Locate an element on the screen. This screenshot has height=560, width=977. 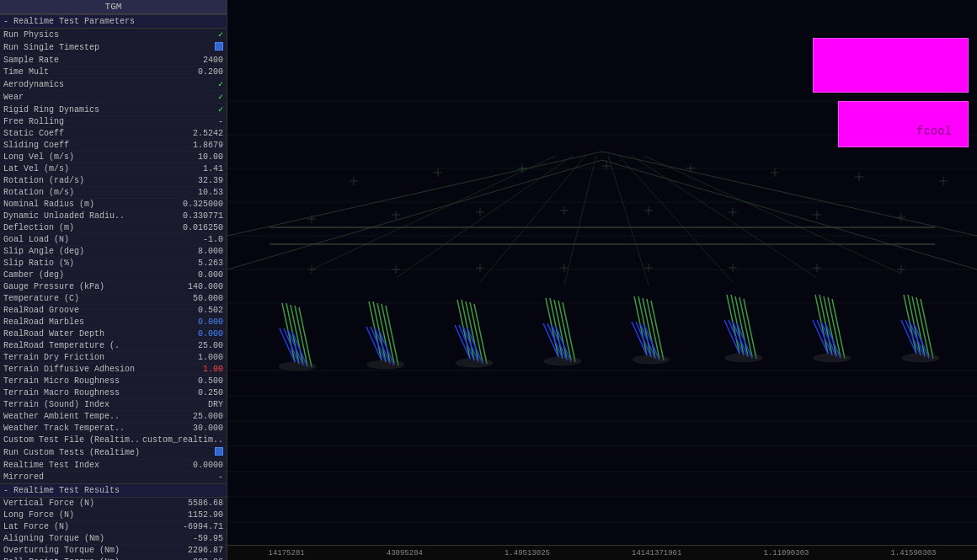
param-row: Terrain Diffusive Adhesion1.00 is located at coordinates (113, 370).